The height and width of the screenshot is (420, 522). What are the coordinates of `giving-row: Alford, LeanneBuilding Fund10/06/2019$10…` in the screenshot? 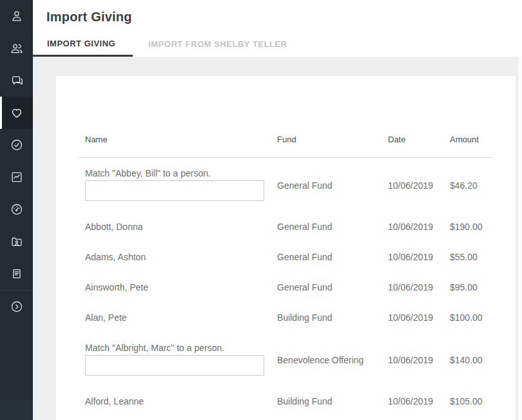 It's located at (286, 401).